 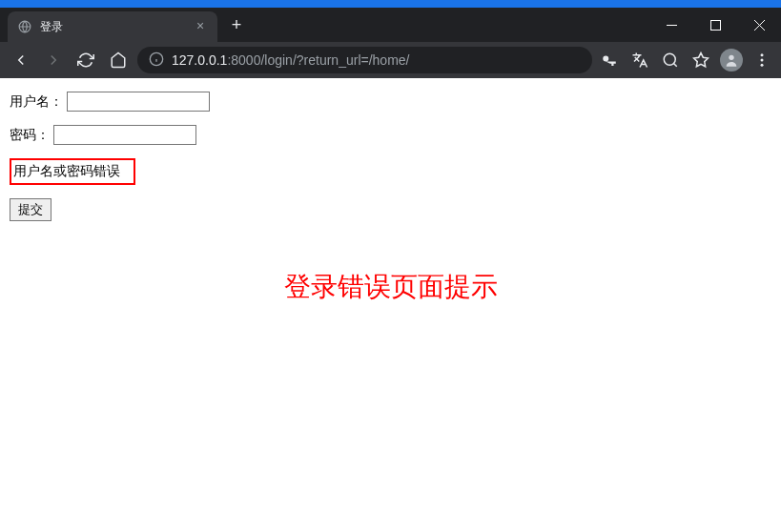 What do you see at coordinates (244, 60) in the screenshot?
I see `url-port: :8000` at bounding box center [244, 60].